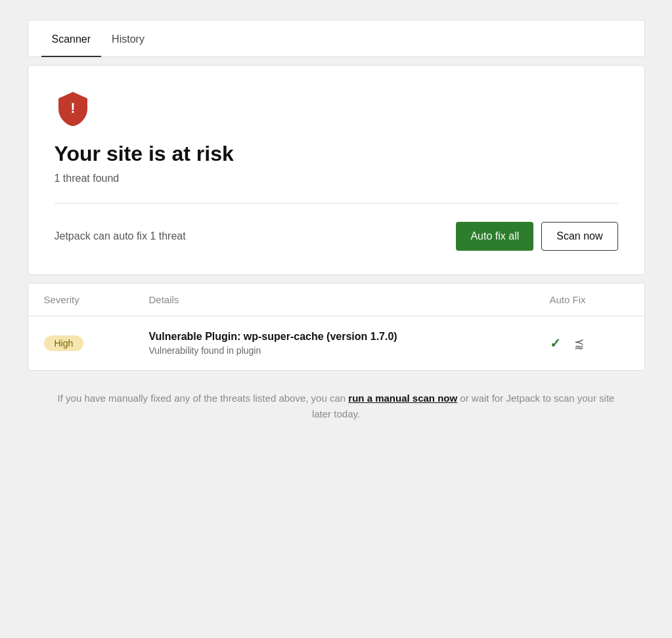  Describe the element at coordinates (349, 337) in the screenshot. I see `threat-title: Vulnerable Plugin: wp-super-cache (versi…` at that location.